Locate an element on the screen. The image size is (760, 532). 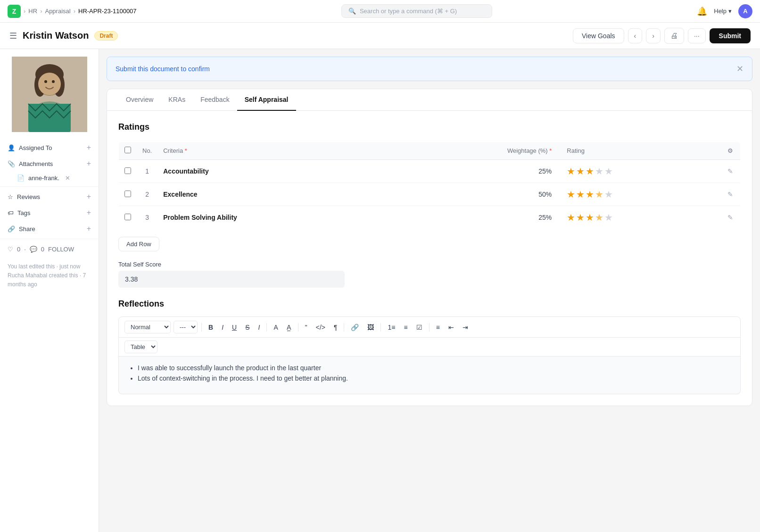
sep3: › is located at coordinates (74, 11).